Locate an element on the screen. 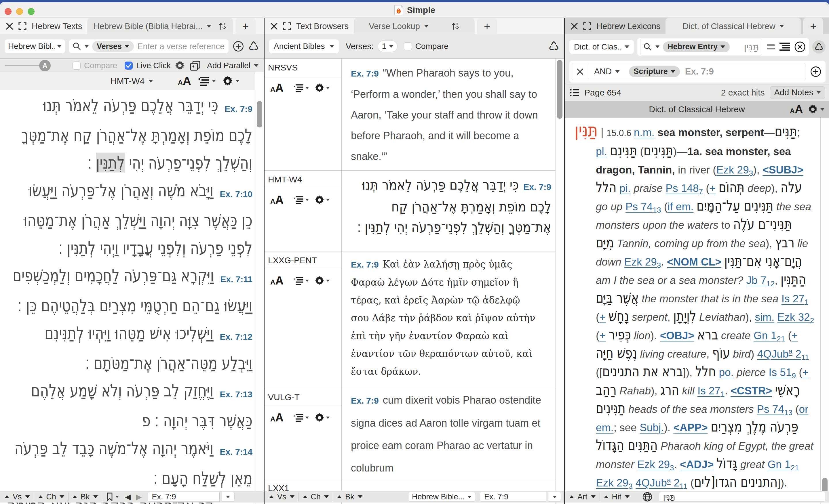 This screenshot has height=504, width=829. module-select-button: Ancient Bibles is located at coordinates (304, 46).